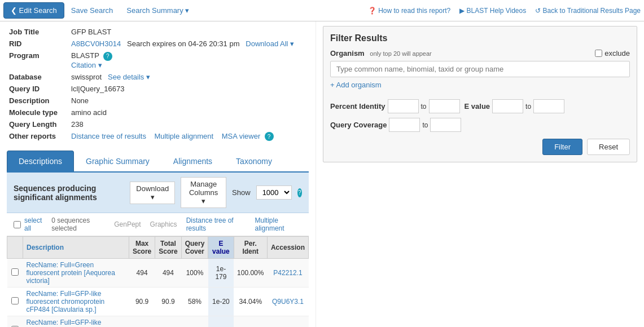 Image resolution: width=644 pixels, height=327 pixels. Describe the element at coordinates (356, 85) in the screenshot. I see `add-organism-link: + Add organism` at that location.